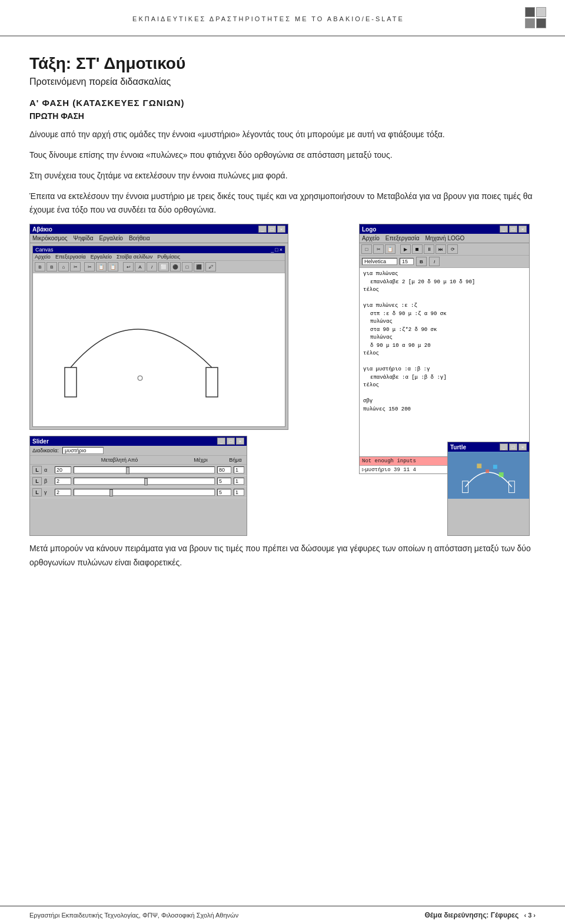 The width and height of the screenshot is (565, 924). I want to click on turtle-window: Turtle _ □ ×, so click(488, 489).